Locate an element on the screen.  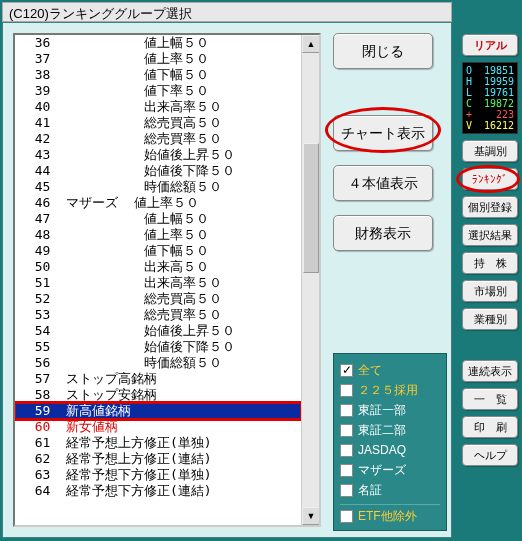
kobetsu-button: 個別登録 is located at coordinates (490, 207).